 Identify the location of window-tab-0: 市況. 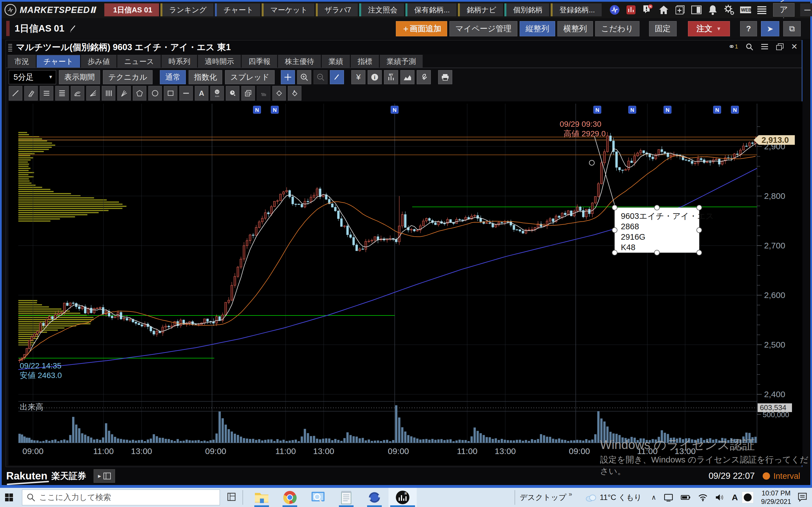
(22, 61).